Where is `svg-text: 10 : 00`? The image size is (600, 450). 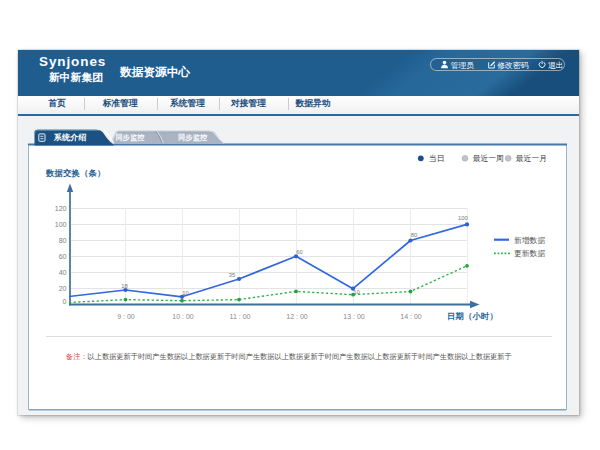 svg-text: 10 : 00 is located at coordinates (183, 316).